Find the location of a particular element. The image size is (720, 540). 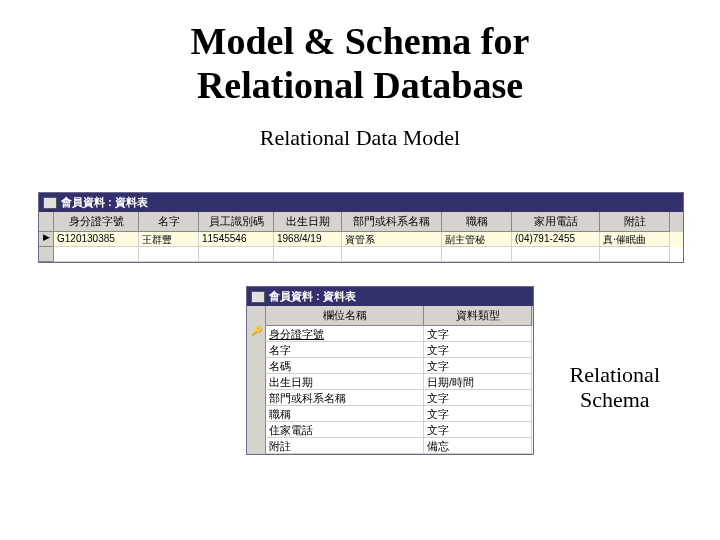

subtitle: Relational Data Model is located at coordinates (360, 138).